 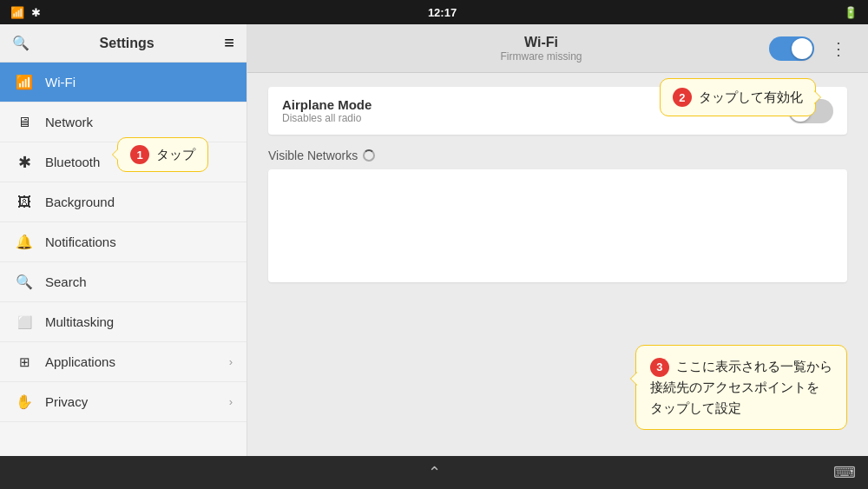 I want to click on search-icon: 🔍, so click(x=21, y=43).